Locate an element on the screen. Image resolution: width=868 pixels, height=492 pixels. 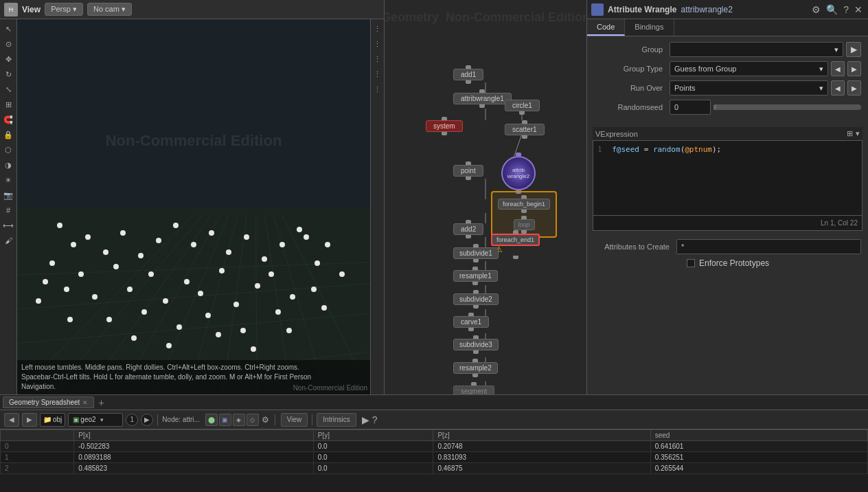
row-1-pz: 0.831093 is located at coordinates (542, 458).